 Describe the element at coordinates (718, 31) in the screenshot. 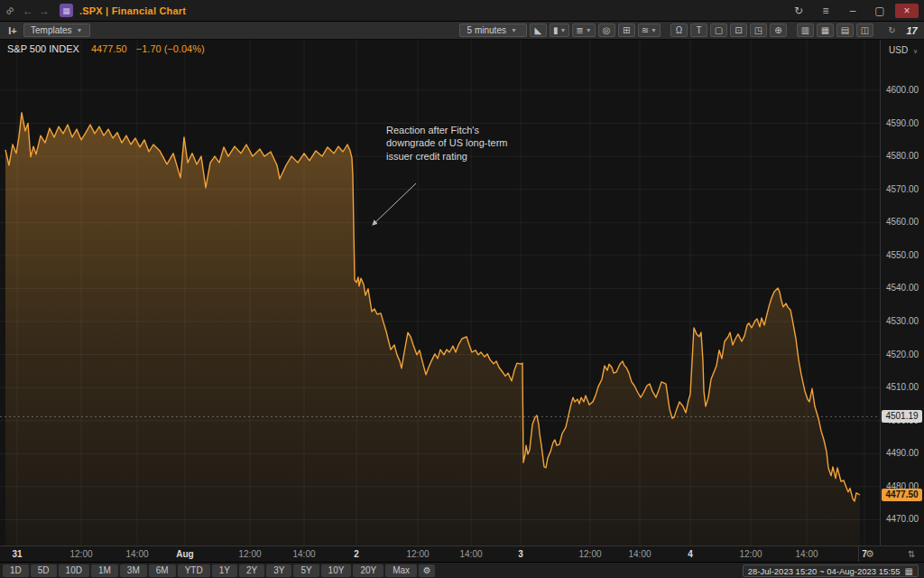

I see `selection-icon: ▢` at that location.